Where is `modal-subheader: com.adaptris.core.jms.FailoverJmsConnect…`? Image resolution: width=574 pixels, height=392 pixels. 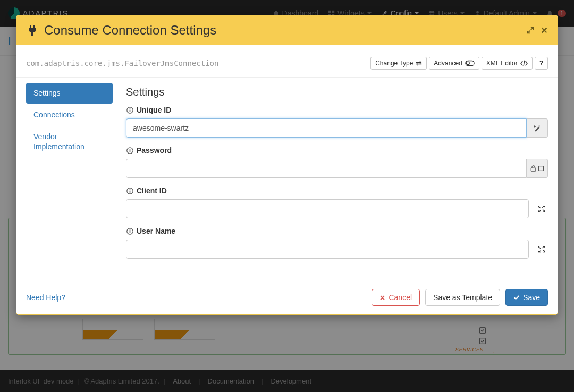
modal-subheader: com.adaptris.core.jms.FailoverJmsConnect… is located at coordinates (287, 62).